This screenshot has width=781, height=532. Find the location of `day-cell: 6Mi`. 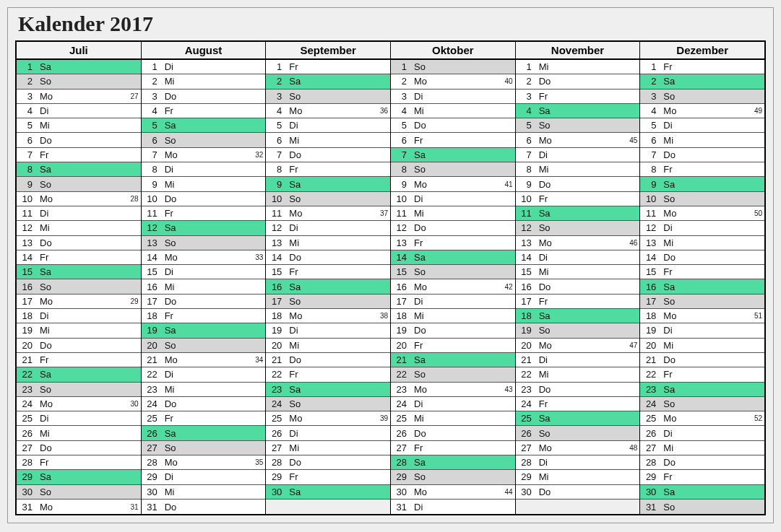

day-cell: 6Mi is located at coordinates (328, 140).